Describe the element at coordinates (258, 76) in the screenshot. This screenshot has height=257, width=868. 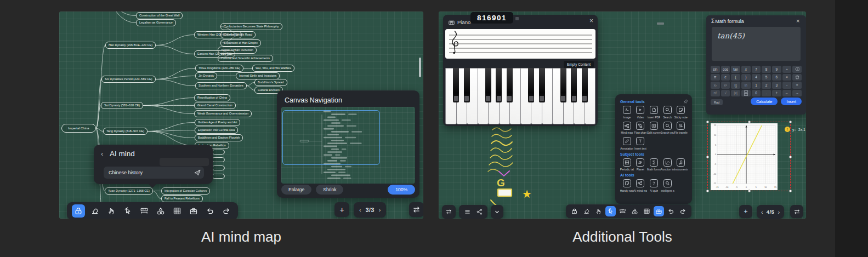
I see `mindmap-node: Internal Strife and Invasions` at that location.